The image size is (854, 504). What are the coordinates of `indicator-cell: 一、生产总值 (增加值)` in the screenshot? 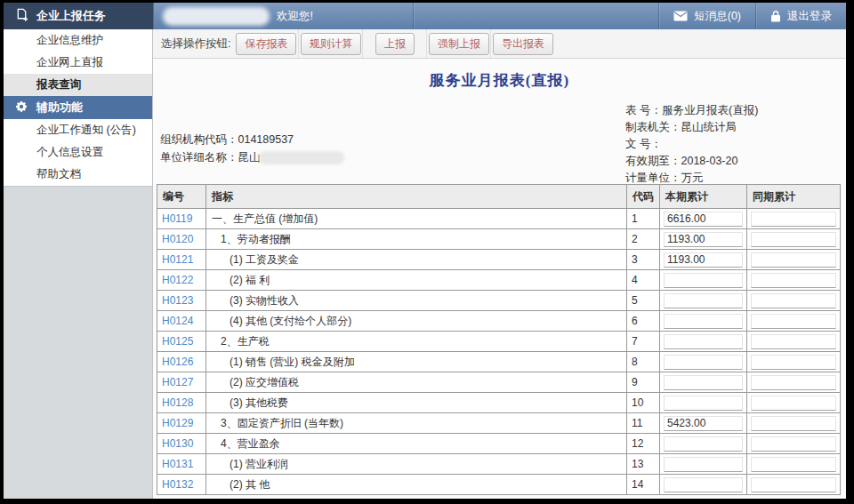 It's located at (416, 219).